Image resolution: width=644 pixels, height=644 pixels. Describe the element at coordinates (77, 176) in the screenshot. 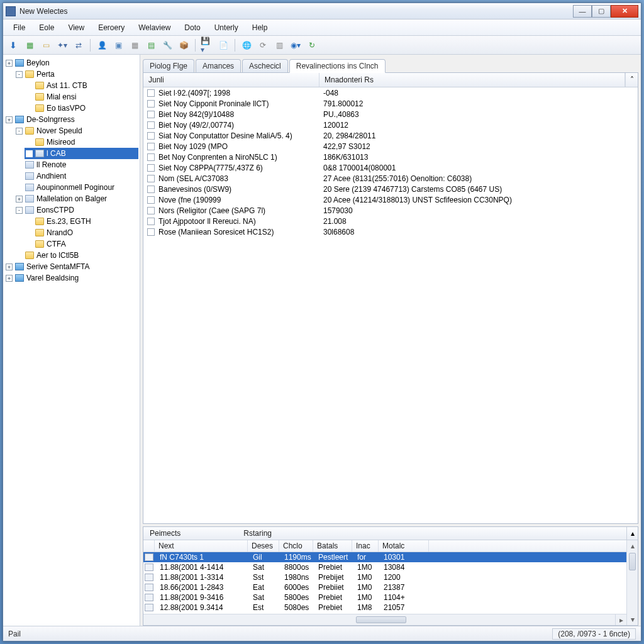

I see `tree-node: Andhient` at that location.